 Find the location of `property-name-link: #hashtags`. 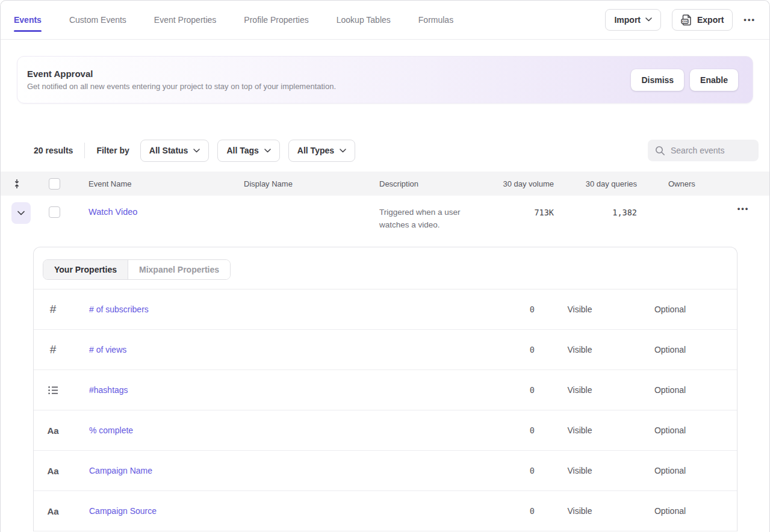

property-name-link: #hashtags is located at coordinates (275, 390).